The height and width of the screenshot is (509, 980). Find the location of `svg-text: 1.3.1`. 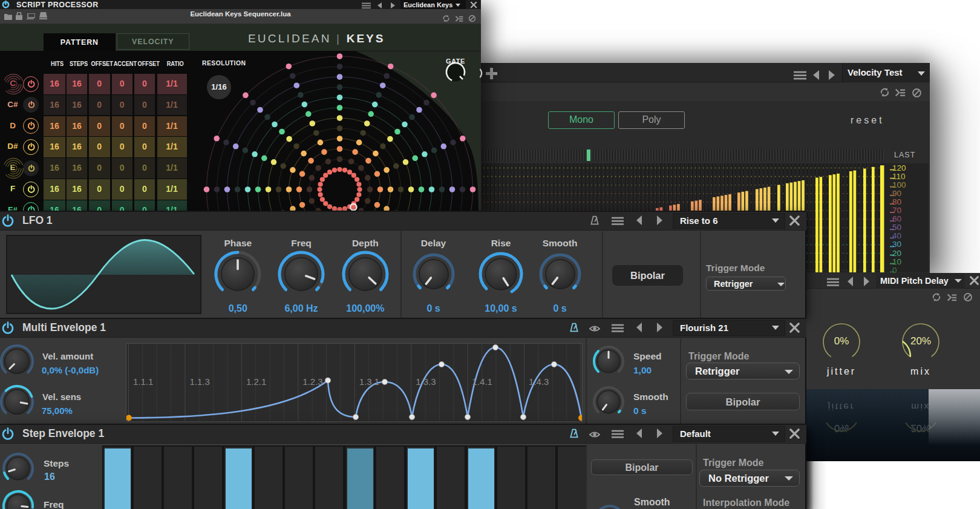

svg-text: 1.3.1 is located at coordinates (369, 381).